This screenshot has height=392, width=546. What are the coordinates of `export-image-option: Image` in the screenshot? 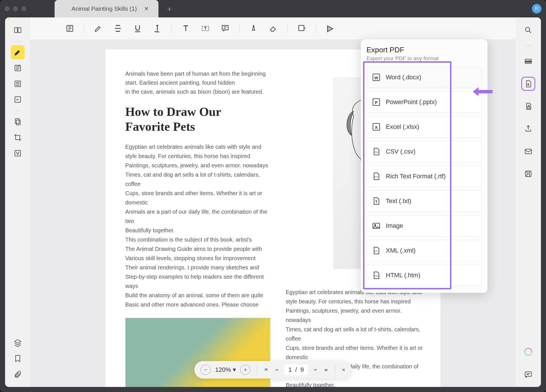 It's located at (424, 226).